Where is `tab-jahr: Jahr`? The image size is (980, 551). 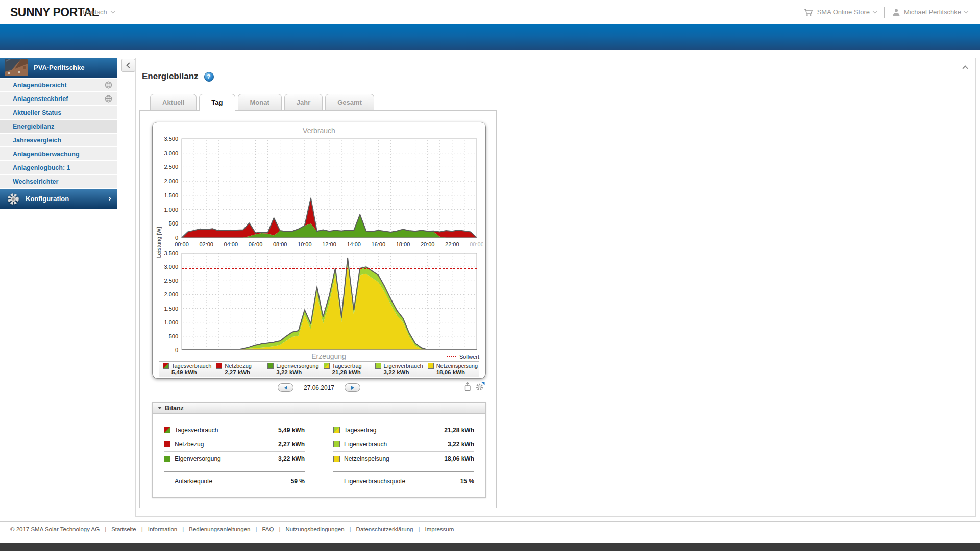
tab-jahr: Jahr is located at coordinates (303, 102).